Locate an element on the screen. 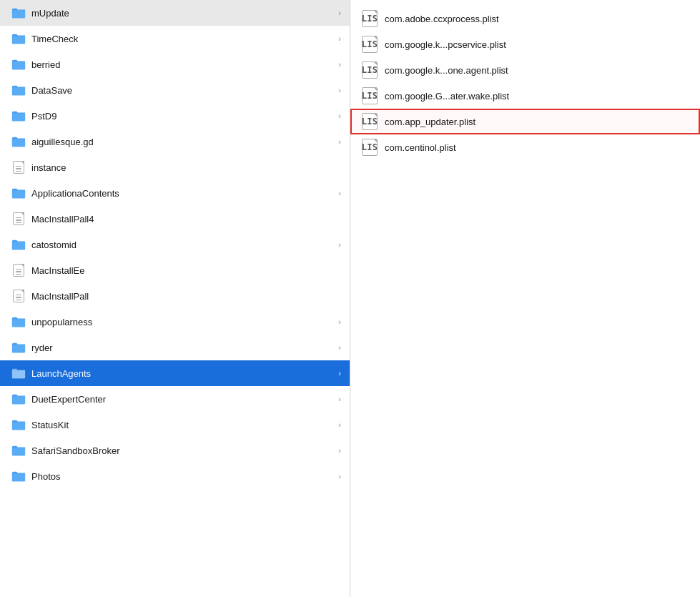  list-item: LaunchAgents› is located at coordinates (174, 373).